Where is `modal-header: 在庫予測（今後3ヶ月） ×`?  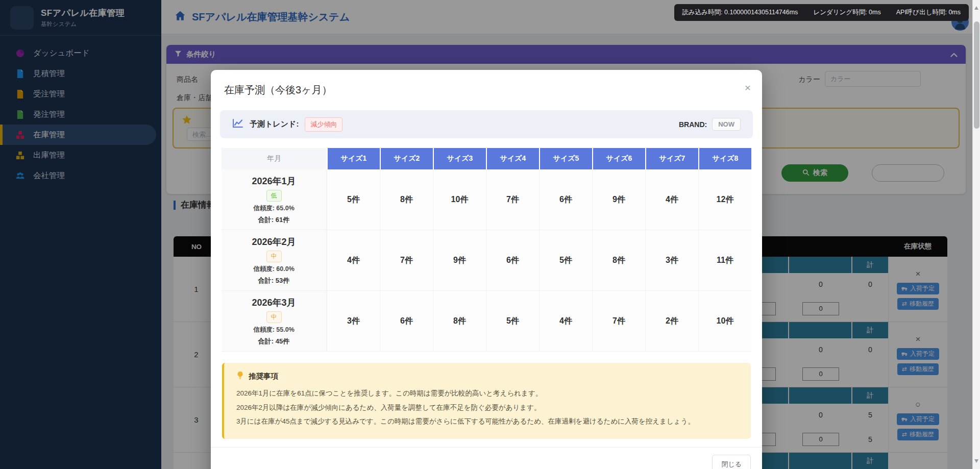 modal-header: 在庫予測（今後3ヶ月） × is located at coordinates (486, 88).